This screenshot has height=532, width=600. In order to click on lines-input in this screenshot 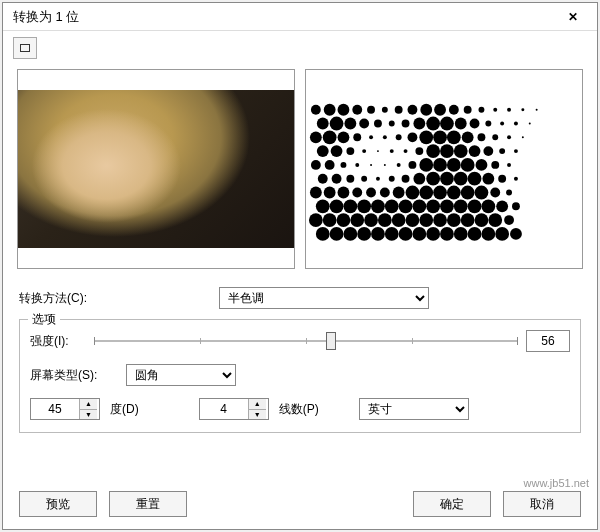, I will do `click(224, 409)`.